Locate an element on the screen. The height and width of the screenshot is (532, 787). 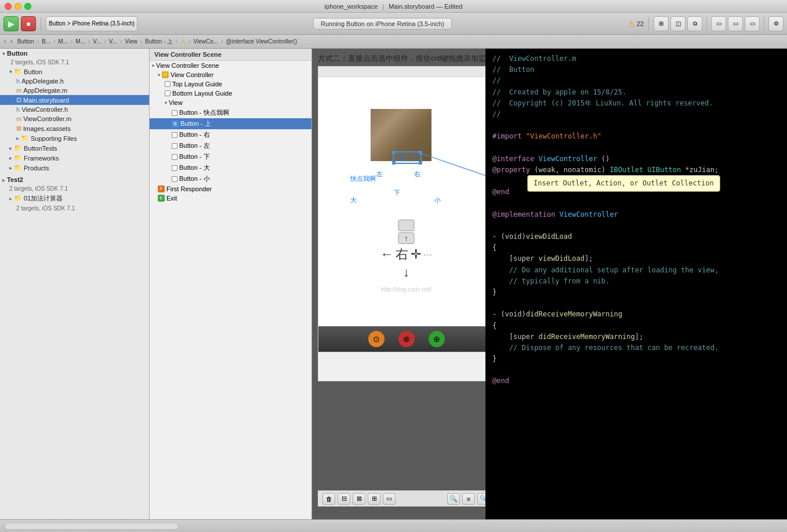
sb-btn-big: Button - 大 is located at coordinates (231, 168).